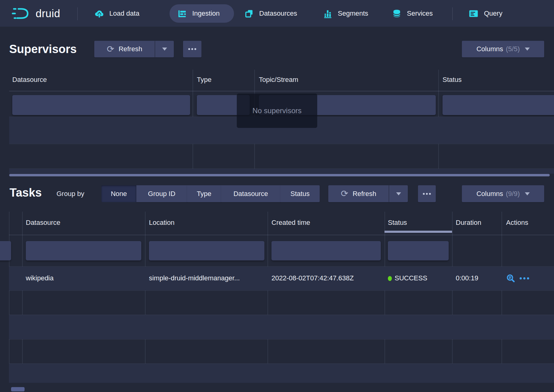 The image size is (554, 392). I want to click on nav-item-ingestion: Ingestion, so click(198, 13).